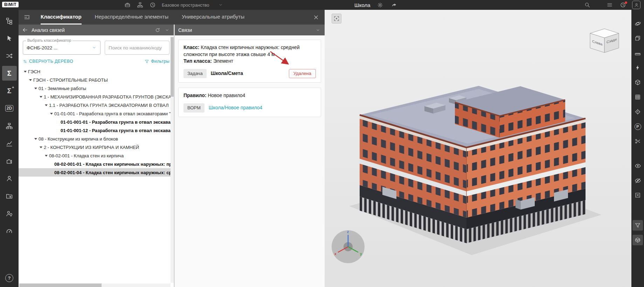 This screenshot has height=287, width=644. Describe the element at coordinates (587, 5) in the screenshot. I see `search-button` at that location.